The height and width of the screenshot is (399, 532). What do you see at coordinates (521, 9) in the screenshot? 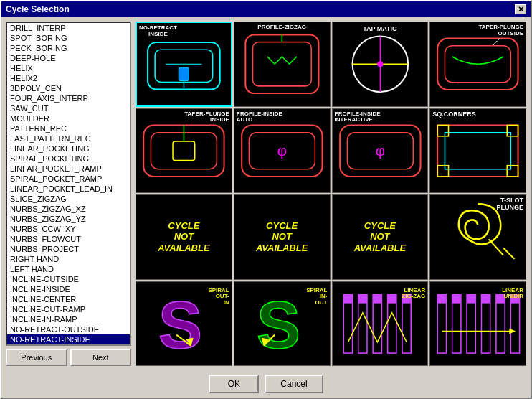
I see `close-button: ✕` at bounding box center [521, 9].